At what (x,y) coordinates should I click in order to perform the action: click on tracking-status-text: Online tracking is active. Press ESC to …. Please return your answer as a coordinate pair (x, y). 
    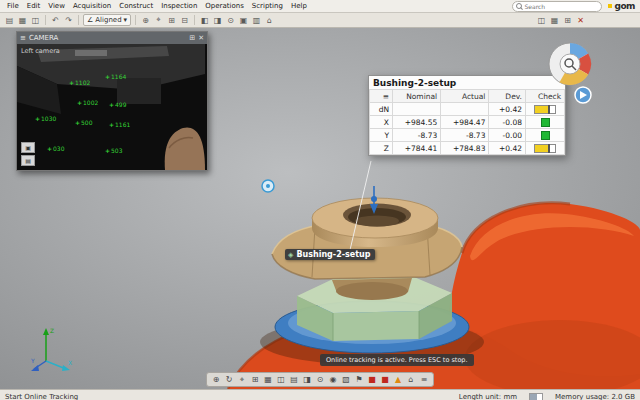
    Looking at the image, I should click on (397, 360).